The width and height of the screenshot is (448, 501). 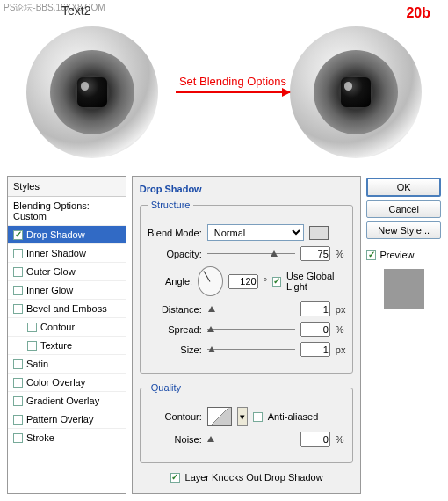 What do you see at coordinates (56, 253) in the screenshot?
I see `style-label: Inner Shadow` at bounding box center [56, 253].